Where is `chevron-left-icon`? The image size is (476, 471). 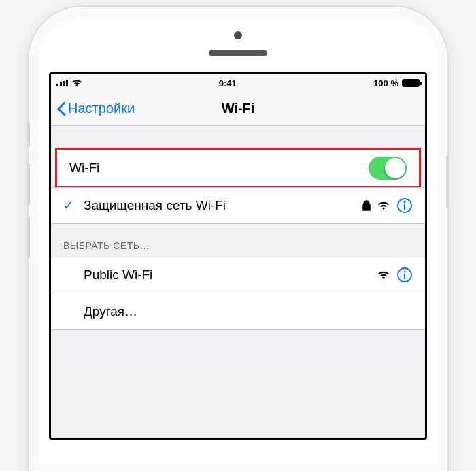
chevron-left-icon is located at coordinates (61, 109).